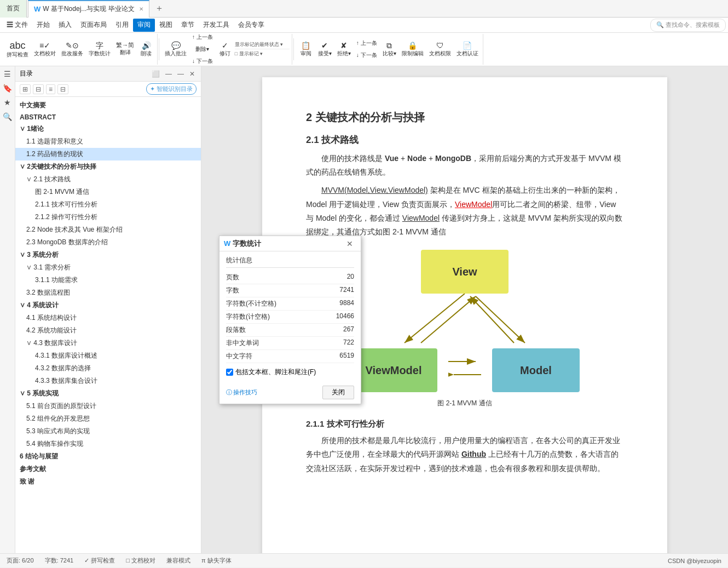 The height and width of the screenshot is (568, 728). Describe the element at coordinates (108, 230) in the screenshot. I see `toc-item-2-2: 2.2 Node 技术及其 Vue 框架介绍` at that location.